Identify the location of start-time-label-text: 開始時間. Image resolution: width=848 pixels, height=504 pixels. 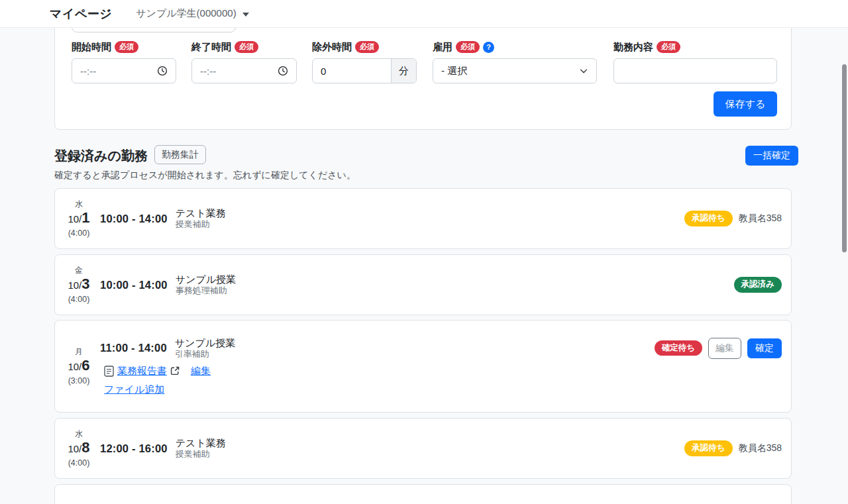
(91, 48).